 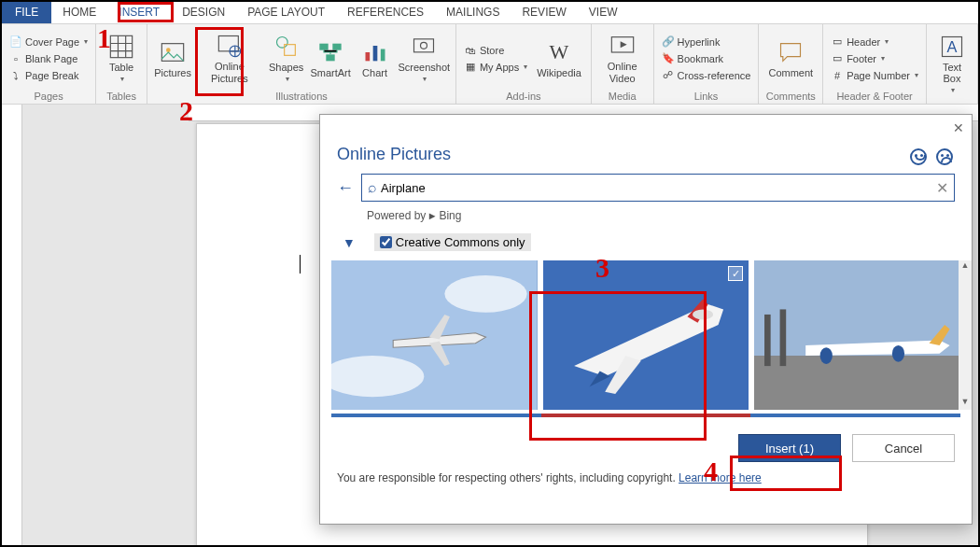 What do you see at coordinates (12, 326) in the screenshot?
I see `vertical-ruler` at bounding box center [12, 326].